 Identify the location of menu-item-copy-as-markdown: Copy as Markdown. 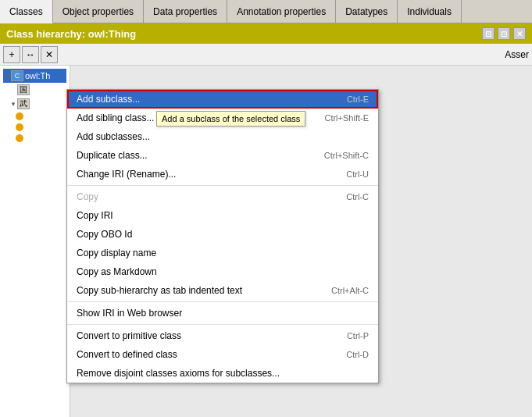
(223, 272).